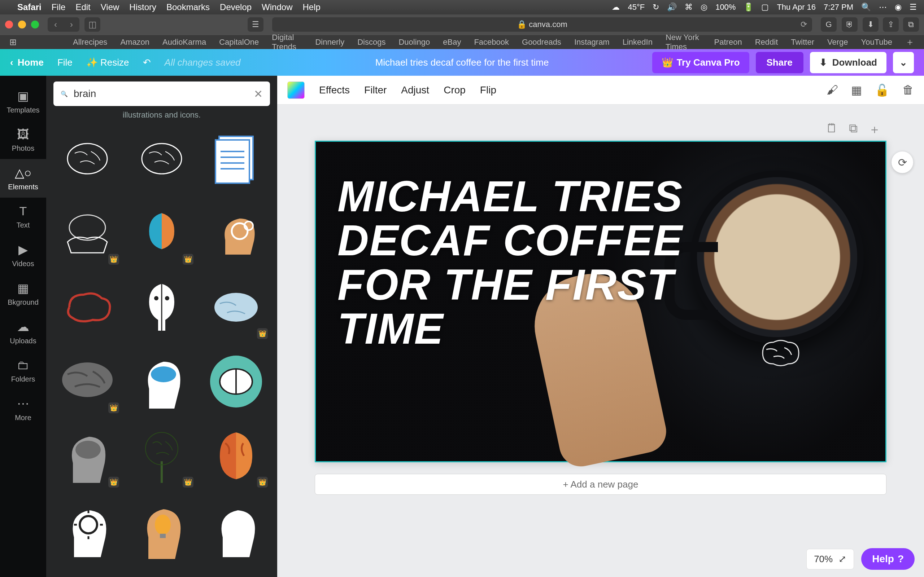 Image resolution: width=924 pixels, height=577 pixels. What do you see at coordinates (729, 42) in the screenshot?
I see `fav-patreon: Patreon` at bounding box center [729, 42].